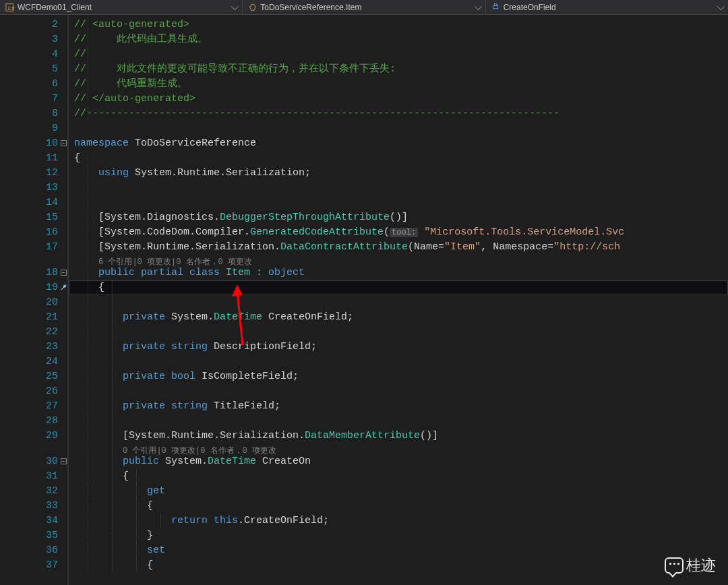 The image size is (728, 585). Describe the element at coordinates (34, 40) in the screenshot. I see `line-number: 3` at that location.